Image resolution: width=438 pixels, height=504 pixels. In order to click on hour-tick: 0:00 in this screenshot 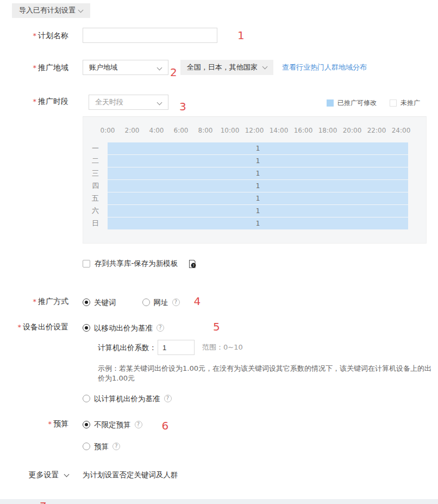, I will do `click(108, 130)`.